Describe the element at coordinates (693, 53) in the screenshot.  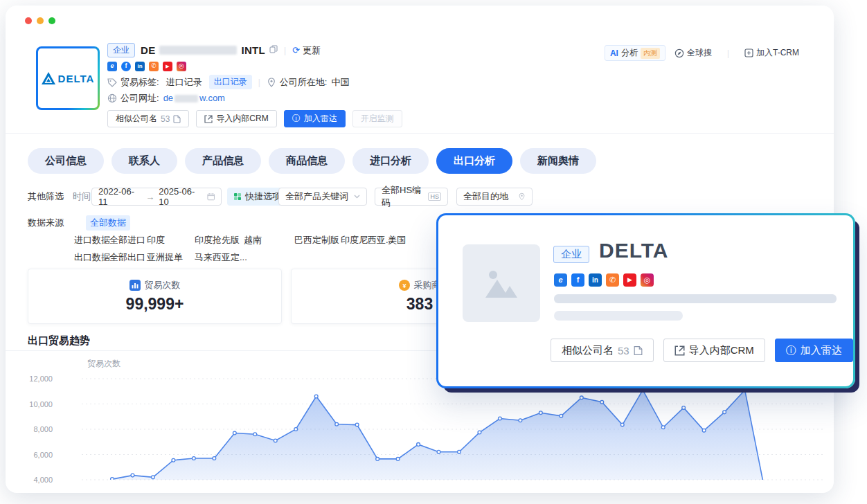
I see `global-search-button: 全球搜` at that location.